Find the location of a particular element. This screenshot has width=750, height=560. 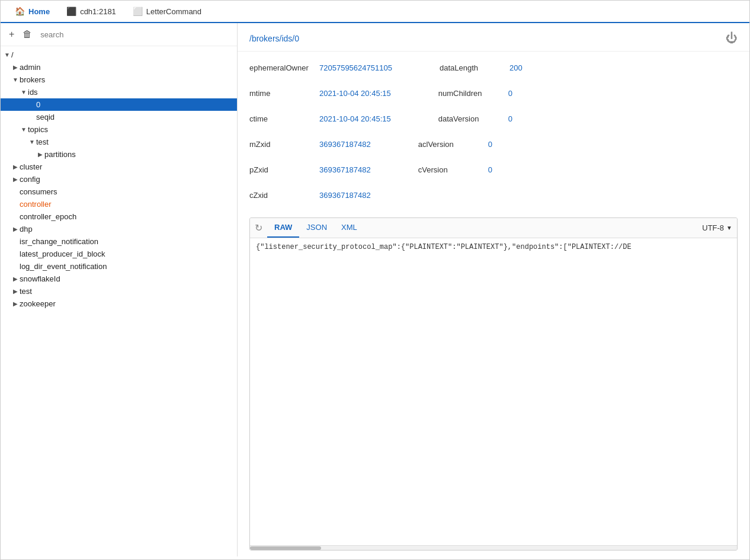

node-label-latest-producer: latest_producer_id_block is located at coordinates (63, 254).